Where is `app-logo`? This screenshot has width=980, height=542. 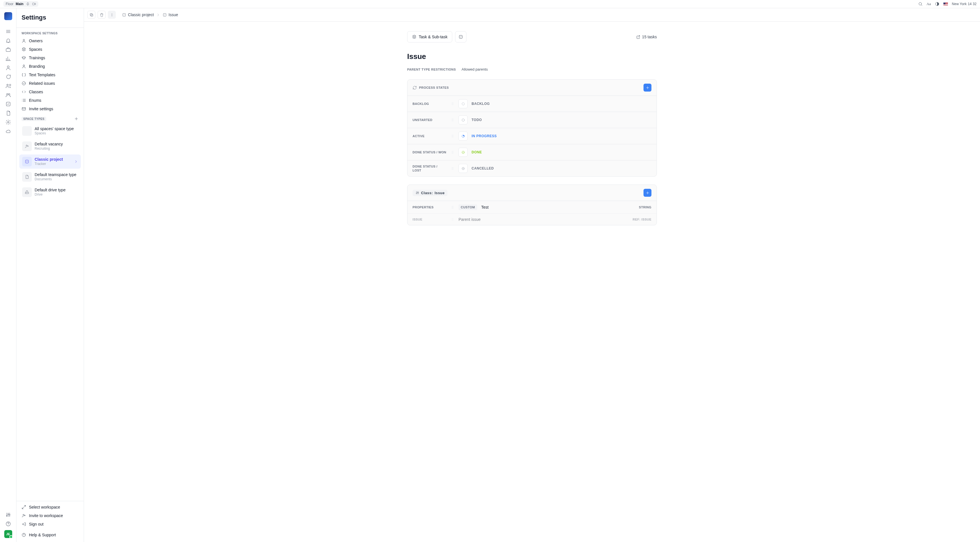
app-logo is located at coordinates (8, 16).